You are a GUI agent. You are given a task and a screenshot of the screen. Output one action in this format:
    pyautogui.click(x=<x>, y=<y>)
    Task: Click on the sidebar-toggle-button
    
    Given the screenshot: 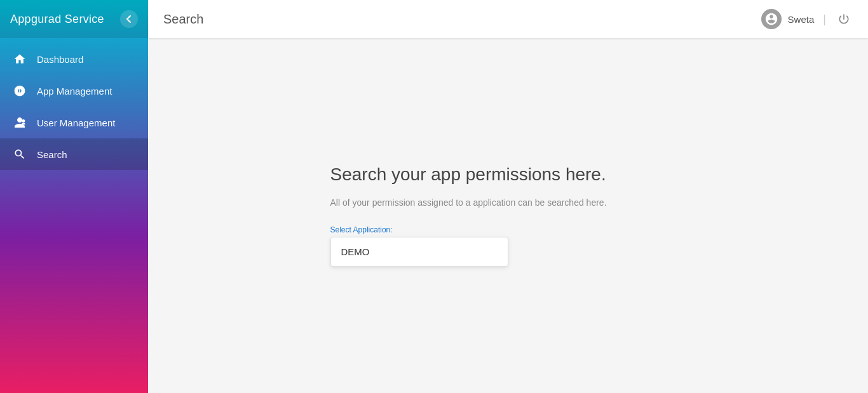 What is the action you would take?
    pyautogui.click(x=129, y=19)
    